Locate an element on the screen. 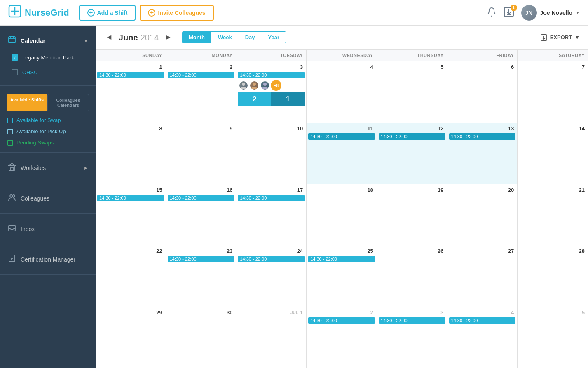 The height and width of the screenshot is (368, 588). day-jun7: 7 is located at coordinates (553, 92).